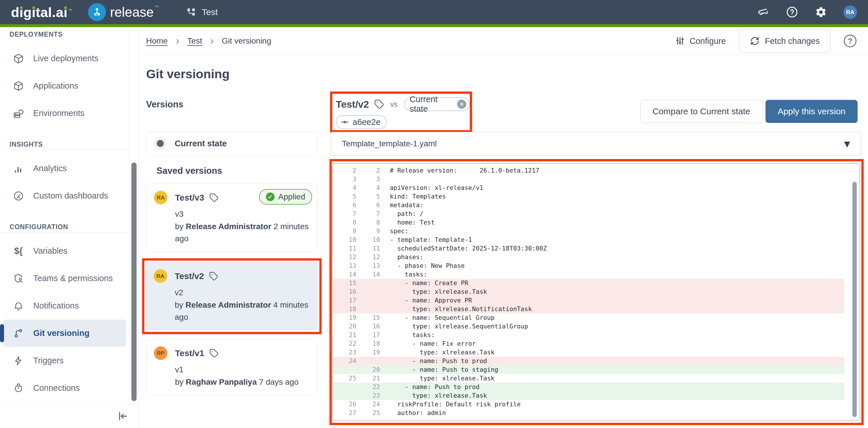  I want to click on diff-new-line-number: 16, so click(368, 326).